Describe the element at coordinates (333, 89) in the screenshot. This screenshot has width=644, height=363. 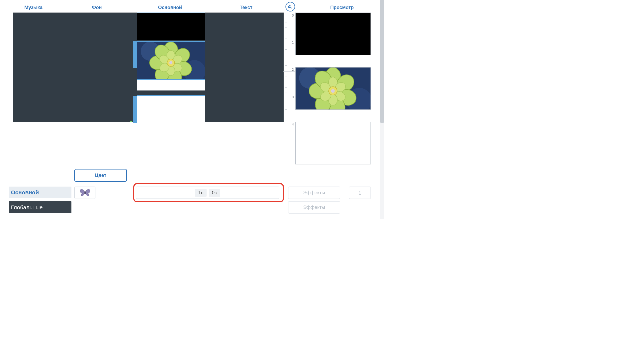
I see `thumbnail-flower` at that location.